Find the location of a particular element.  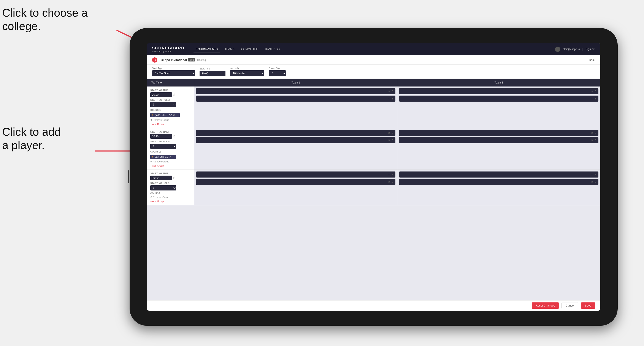

start-type-select: 1st Tee Start is located at coordinates (174, 73).